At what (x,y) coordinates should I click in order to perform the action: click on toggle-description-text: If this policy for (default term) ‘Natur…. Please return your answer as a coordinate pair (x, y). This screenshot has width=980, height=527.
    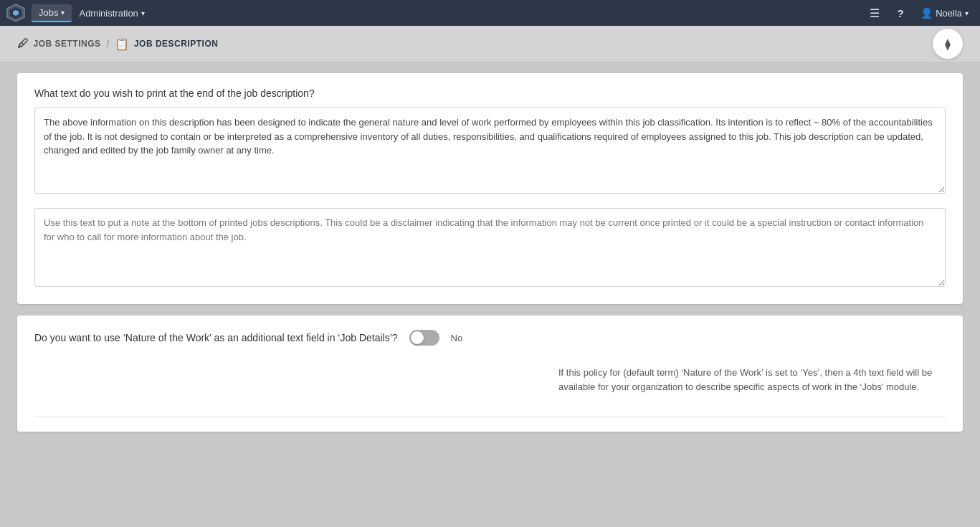
    Looking at the image, I should click on (752, 380).